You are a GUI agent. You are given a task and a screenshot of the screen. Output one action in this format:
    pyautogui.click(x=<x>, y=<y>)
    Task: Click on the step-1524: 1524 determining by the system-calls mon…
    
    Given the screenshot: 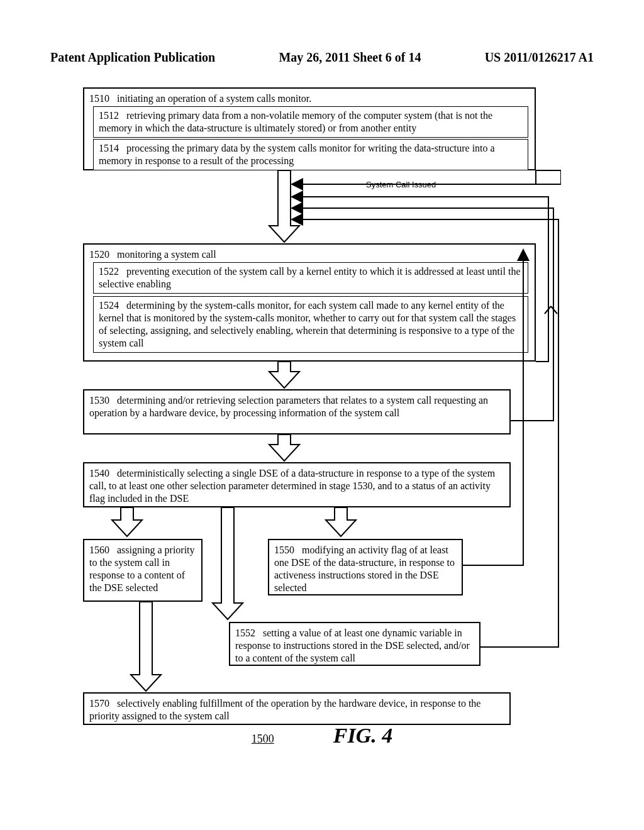 What is the action you would take?
    pyautogui.click(x=311, y=324)
    